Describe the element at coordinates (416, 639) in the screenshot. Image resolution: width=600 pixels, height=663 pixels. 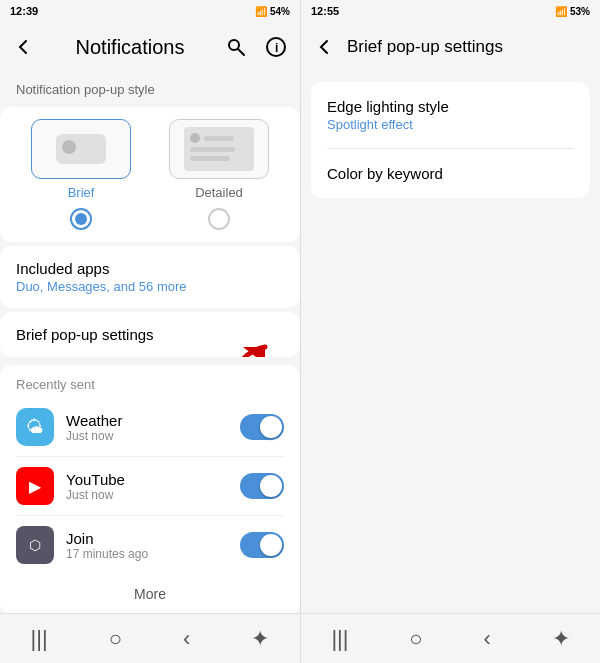
I see `nav-home-right: ○` at that location.